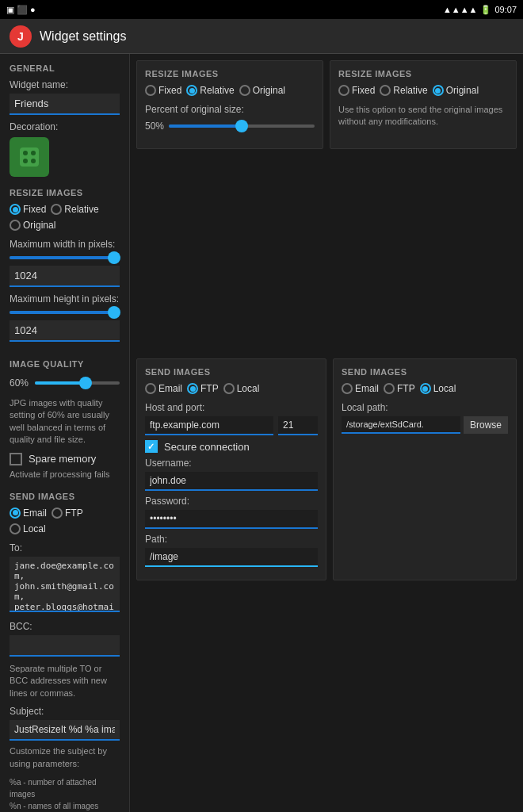 The image size is (523, 812). I want to click on rel-original-label: Original, so click(269, 90).